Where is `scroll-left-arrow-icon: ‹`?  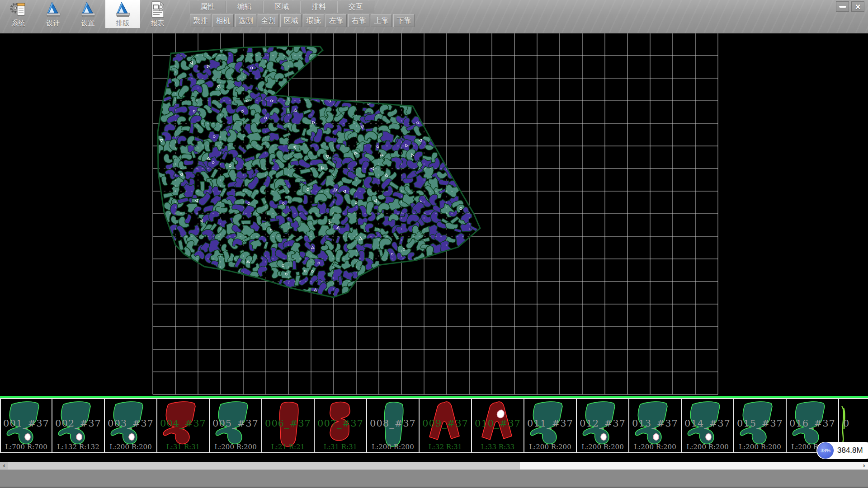
scroll-left-arrow-icon: ‹ is located at coordinates (4, 465).